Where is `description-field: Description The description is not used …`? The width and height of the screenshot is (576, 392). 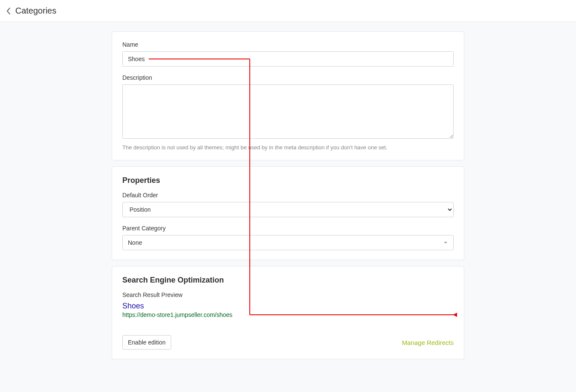 description-field: Description The description is not used … is located at coordinates (288, 112).